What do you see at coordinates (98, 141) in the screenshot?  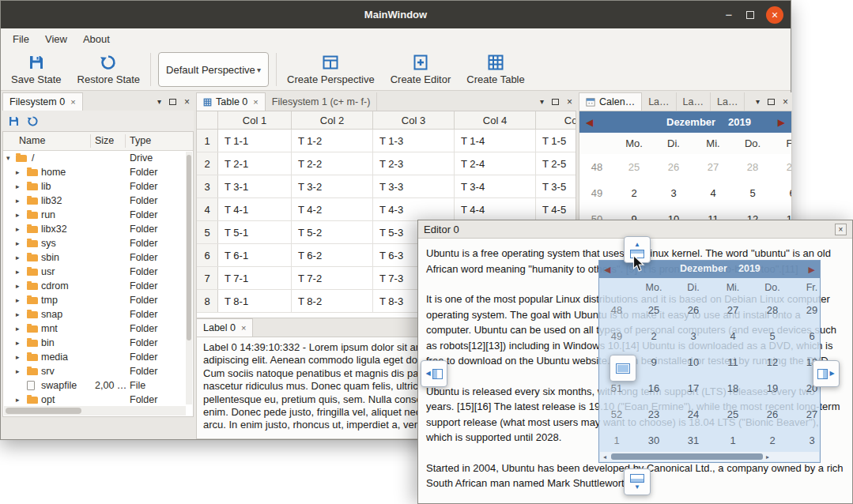 I see `tree-header: Name Size Type` at bounding box center [98, 141].